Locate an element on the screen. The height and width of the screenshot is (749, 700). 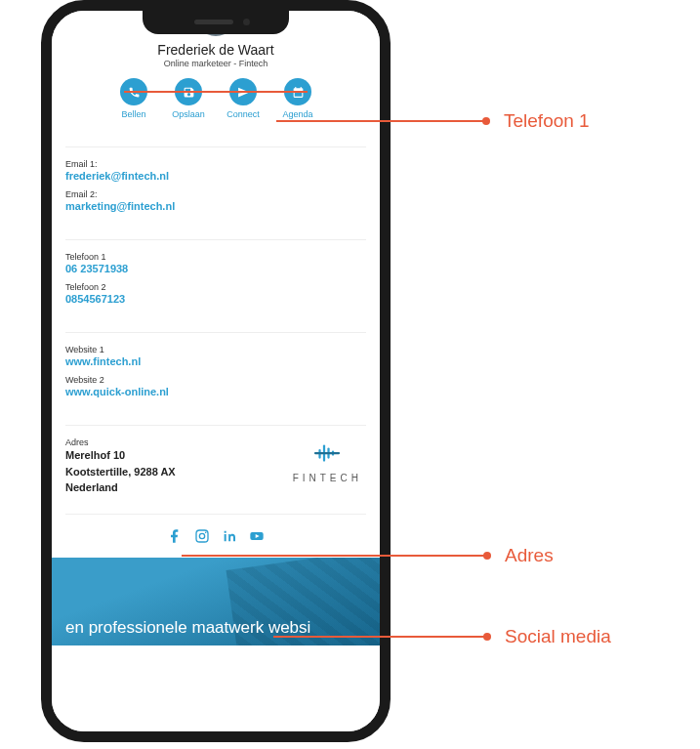
facebook-icon is located at coordinates (175, 536).